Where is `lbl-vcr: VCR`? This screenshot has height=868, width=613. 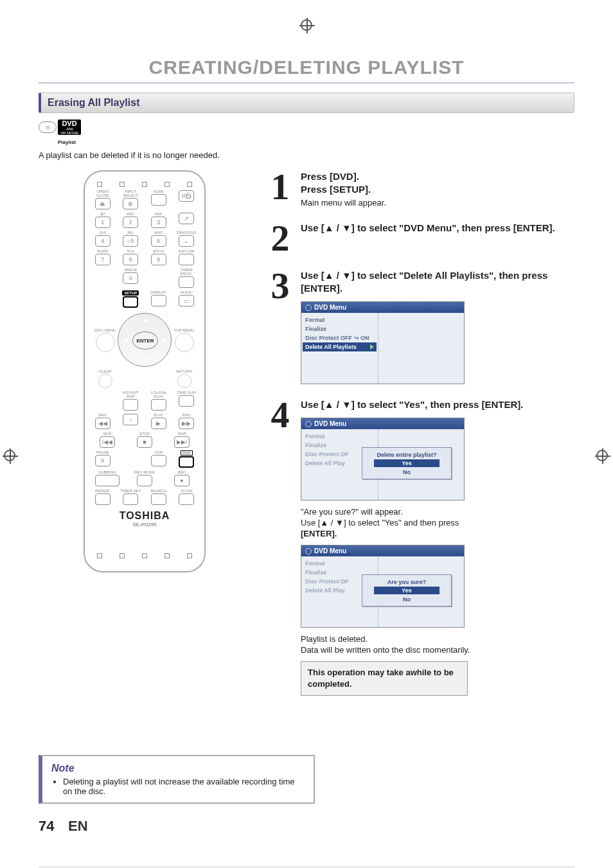 lbl-vcr: VCR is located at coordinates (158, 452).